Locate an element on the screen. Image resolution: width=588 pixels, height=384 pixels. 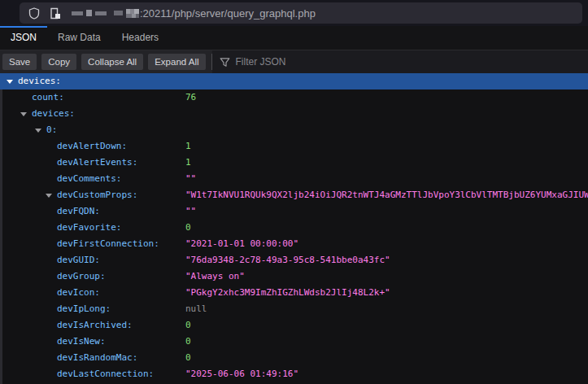
json-row-devGUID: devGUID "76da9348-2c78-49a3-95c8-541bbe0… is located at coordinates (294, 260).